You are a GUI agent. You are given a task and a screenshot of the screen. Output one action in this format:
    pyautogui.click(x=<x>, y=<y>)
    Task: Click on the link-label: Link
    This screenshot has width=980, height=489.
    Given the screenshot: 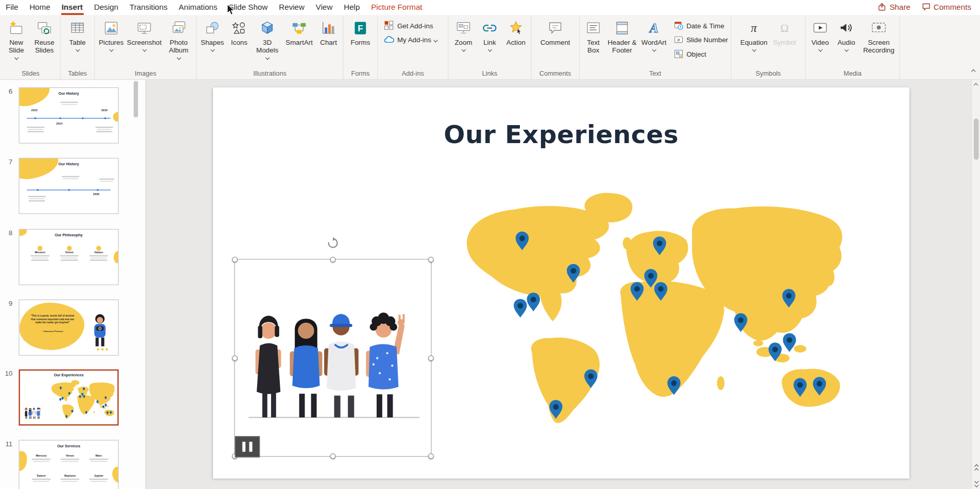 What is the action you would take?
    pyautogui.click(x=489, y=42)
    